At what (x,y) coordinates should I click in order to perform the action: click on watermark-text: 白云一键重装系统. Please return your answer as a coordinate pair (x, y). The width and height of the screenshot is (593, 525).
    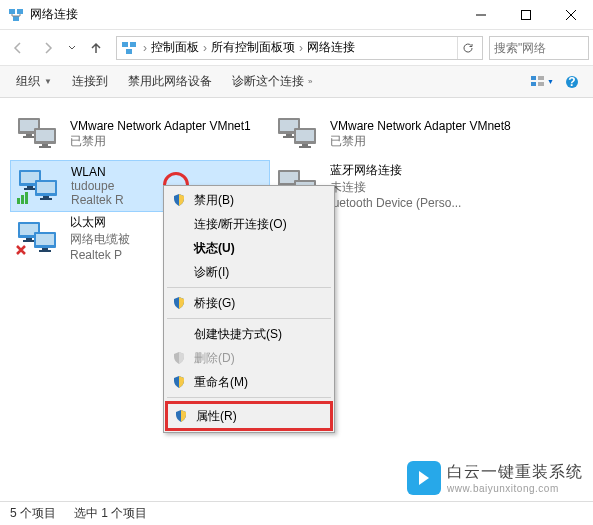
    Looking at the image, I should click on (515, 472).